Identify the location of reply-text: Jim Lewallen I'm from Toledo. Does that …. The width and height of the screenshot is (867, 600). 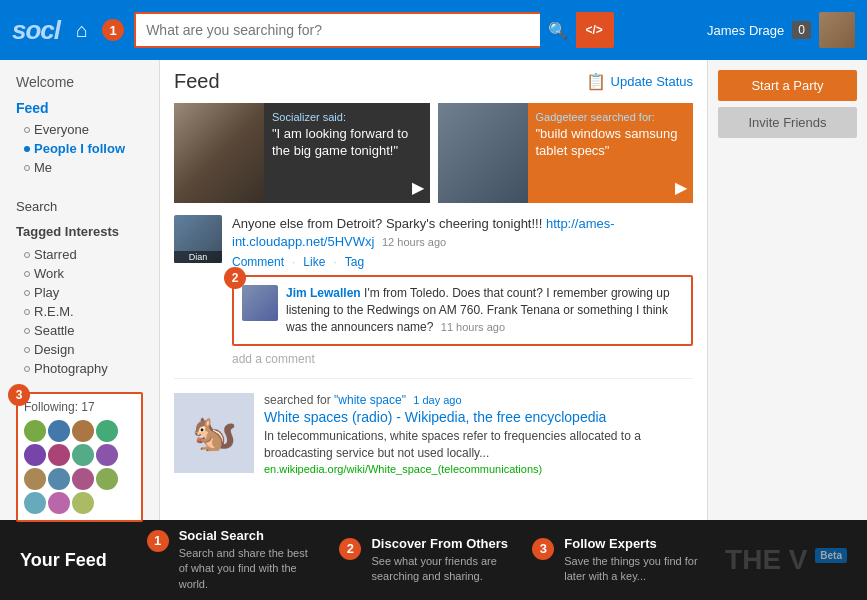
(484, 310).